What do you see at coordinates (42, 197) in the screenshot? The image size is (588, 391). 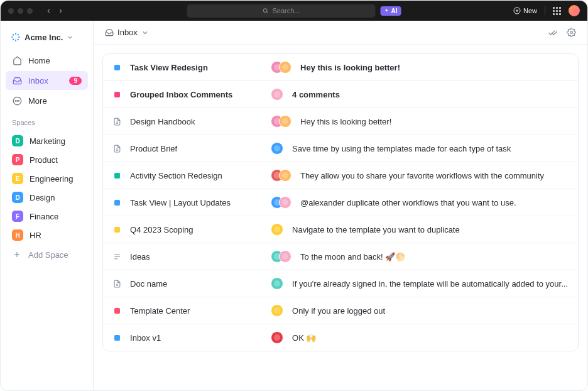 I see `space-label: Design` at bounding box center [42, 197].